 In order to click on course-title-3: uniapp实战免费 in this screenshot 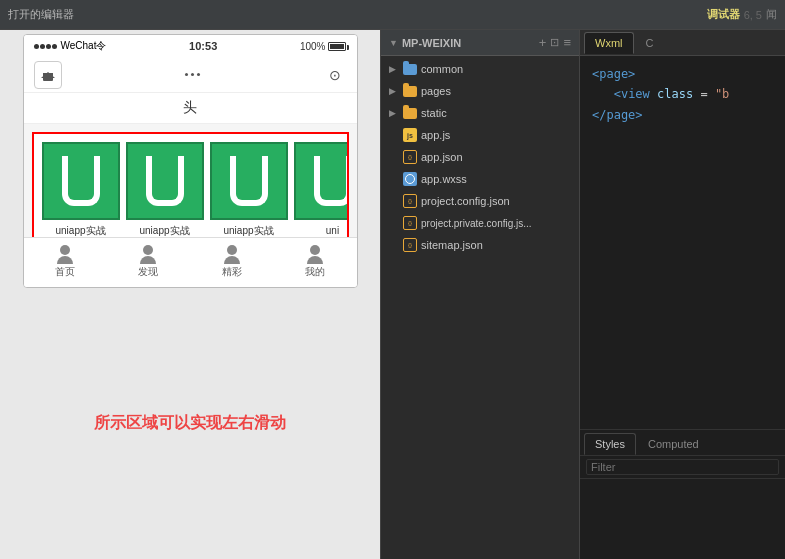, I will do `click(248, 230)`.